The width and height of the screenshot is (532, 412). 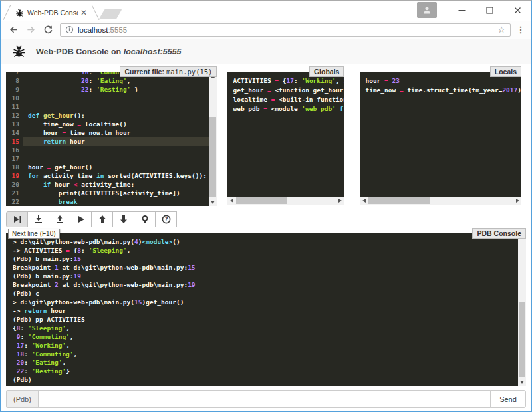 I want to click on console-line: (Pdb) b main.py:15, so click(x=265, y=259).